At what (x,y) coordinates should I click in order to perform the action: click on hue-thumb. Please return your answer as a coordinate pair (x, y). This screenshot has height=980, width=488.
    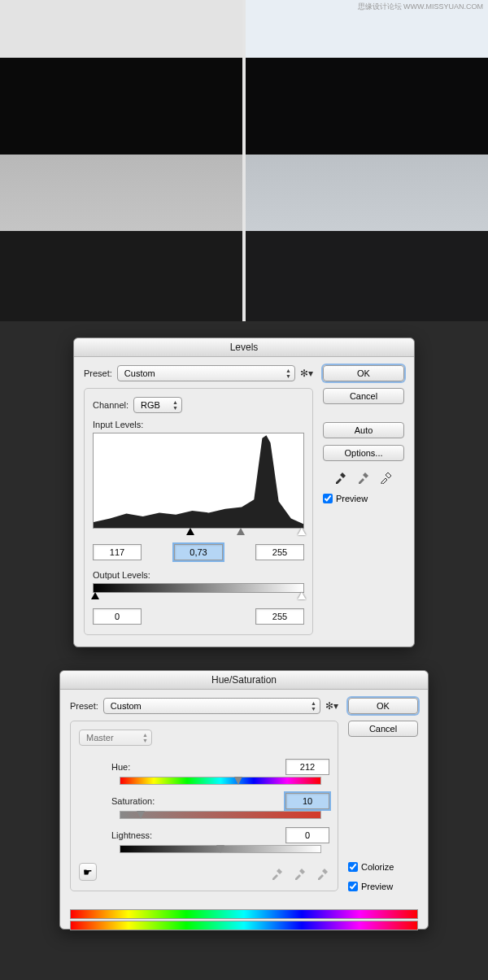
    Looking at the image, I should click on (238, 781).